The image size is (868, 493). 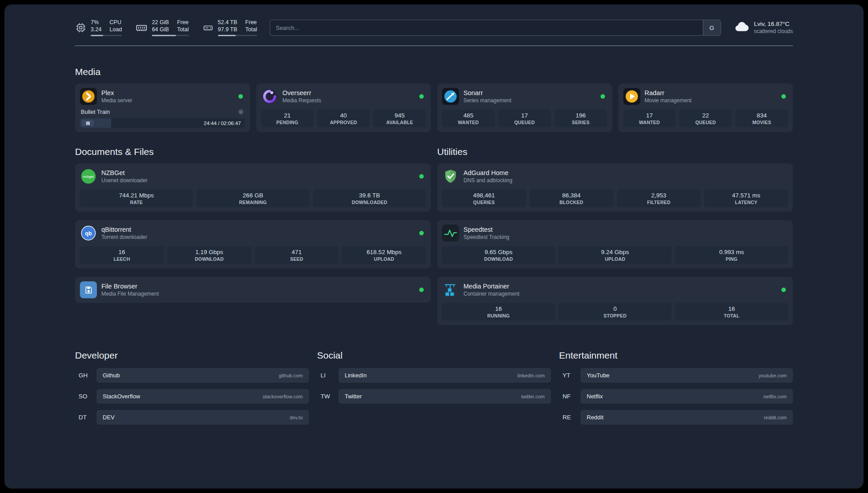 I want to click on bookmark-abbr: YT, so click(x=570, y=375).